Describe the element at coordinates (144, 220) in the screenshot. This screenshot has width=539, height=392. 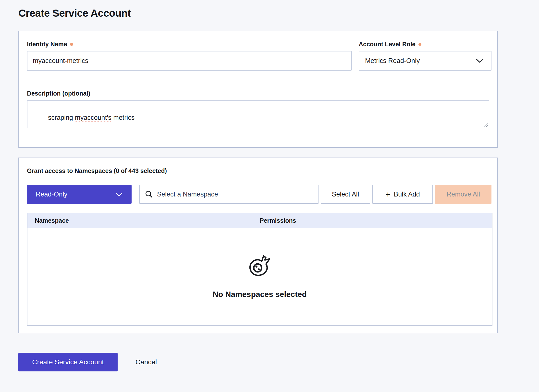
I see `column-header-namespace: Namespace` at that location.